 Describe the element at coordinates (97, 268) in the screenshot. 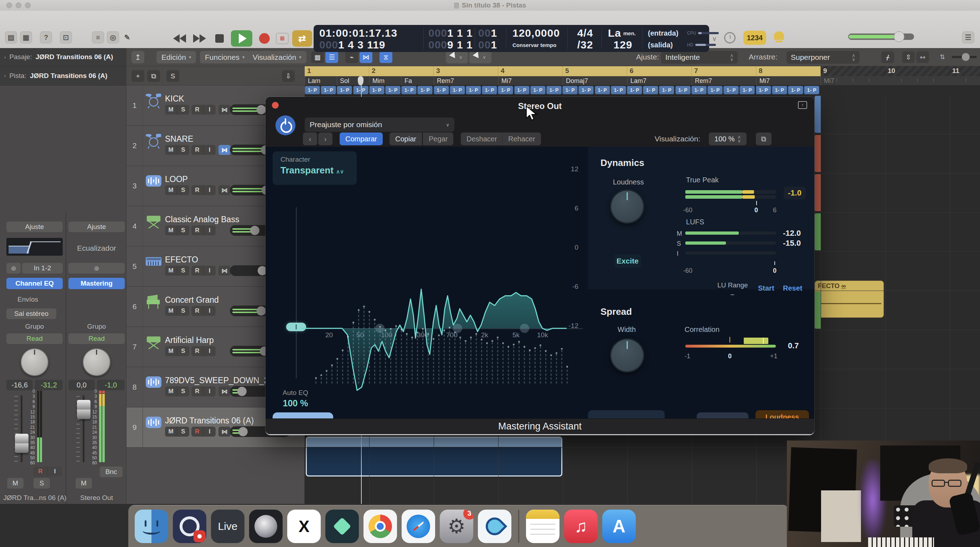

I see `output-format-stereo-icon: ◎` at that location.